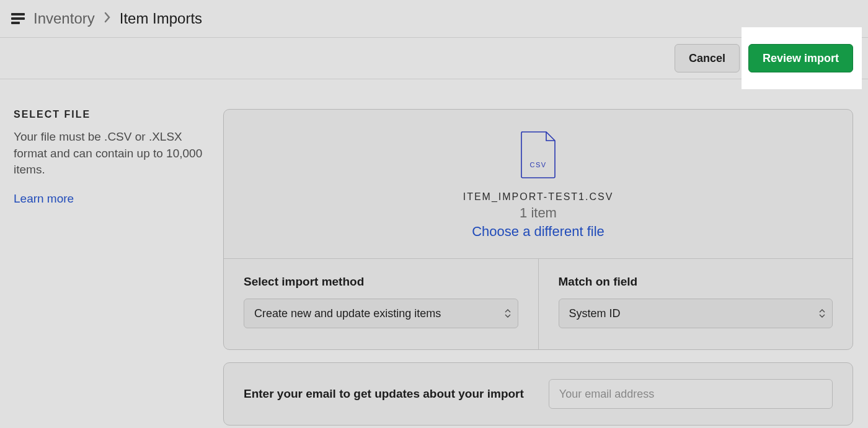 Image resolution: width=868 pixels, height=428 pixels. What do you see at coordinates (64, 19) in the screenshot?
I see `breadcrumb-root: Inventory` at bounding box center [64, 19].